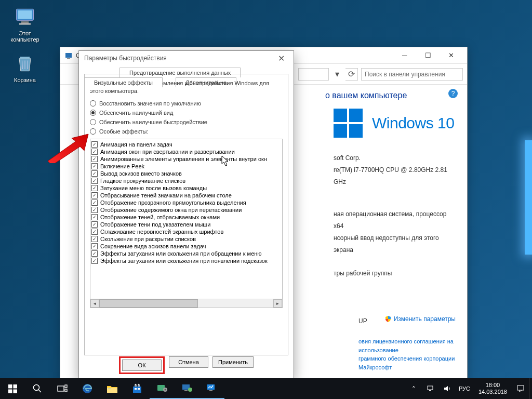  I want to click on taskbar-app-performance, so click(212, 389).